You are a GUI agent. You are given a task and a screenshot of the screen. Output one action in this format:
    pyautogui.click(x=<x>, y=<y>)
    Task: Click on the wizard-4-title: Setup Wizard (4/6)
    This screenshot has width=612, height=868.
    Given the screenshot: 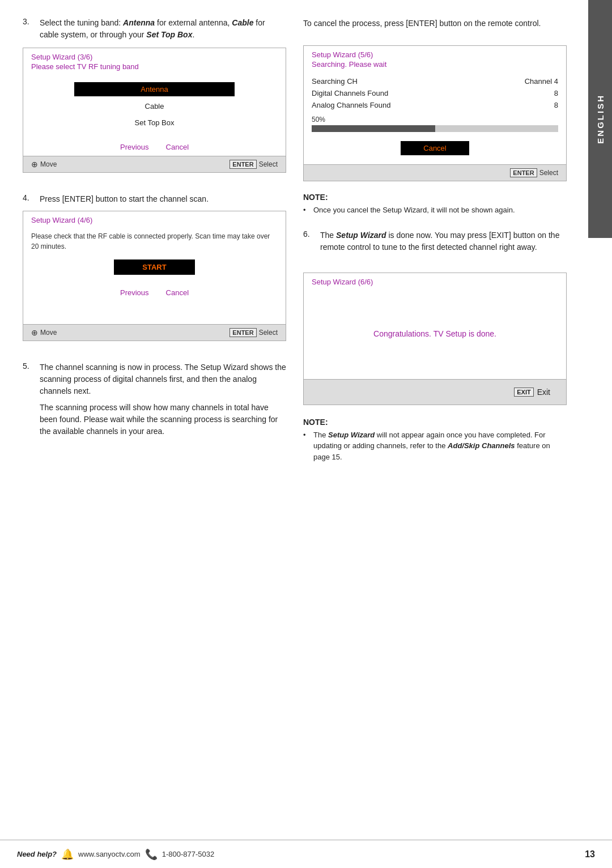 What is the action you would take?
    pyautogui.click(x=154, y=220)
    